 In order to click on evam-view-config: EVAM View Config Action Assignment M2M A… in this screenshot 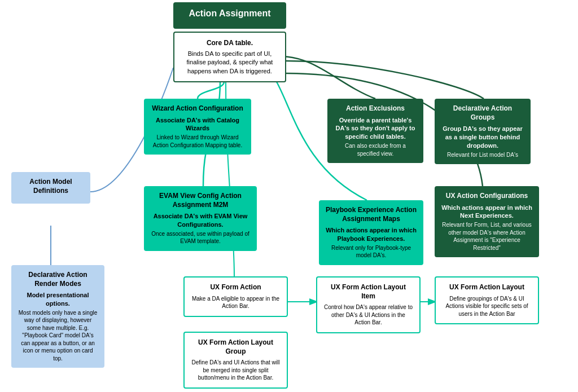, I will do `click(200, 219)`.